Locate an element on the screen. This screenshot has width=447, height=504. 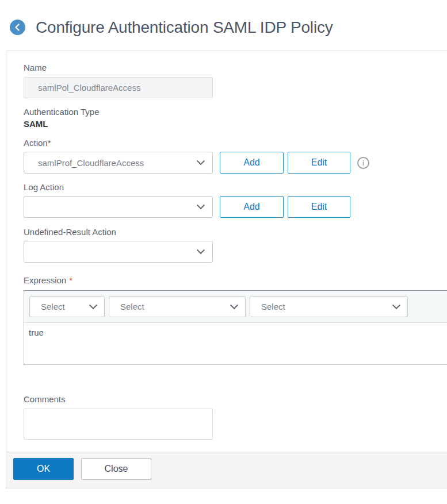
dialog-header: Configure Authentication SAML IDP Policy is located at coordinates (223, 25).